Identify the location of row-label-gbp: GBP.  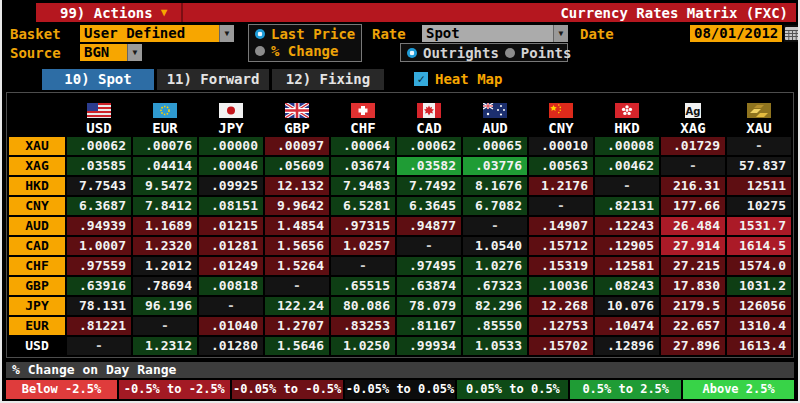
(37, 286).